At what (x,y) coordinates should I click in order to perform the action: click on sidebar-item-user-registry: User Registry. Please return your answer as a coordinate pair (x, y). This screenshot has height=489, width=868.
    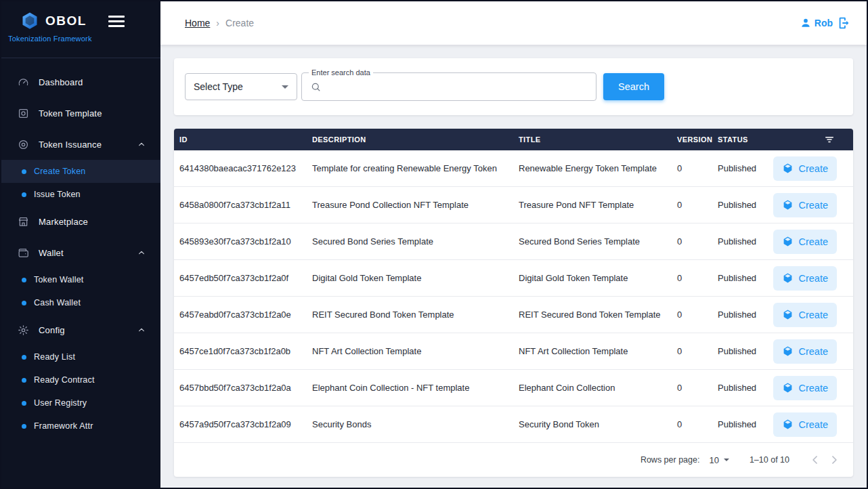
    Looking at the image, I should click on (81, 403).